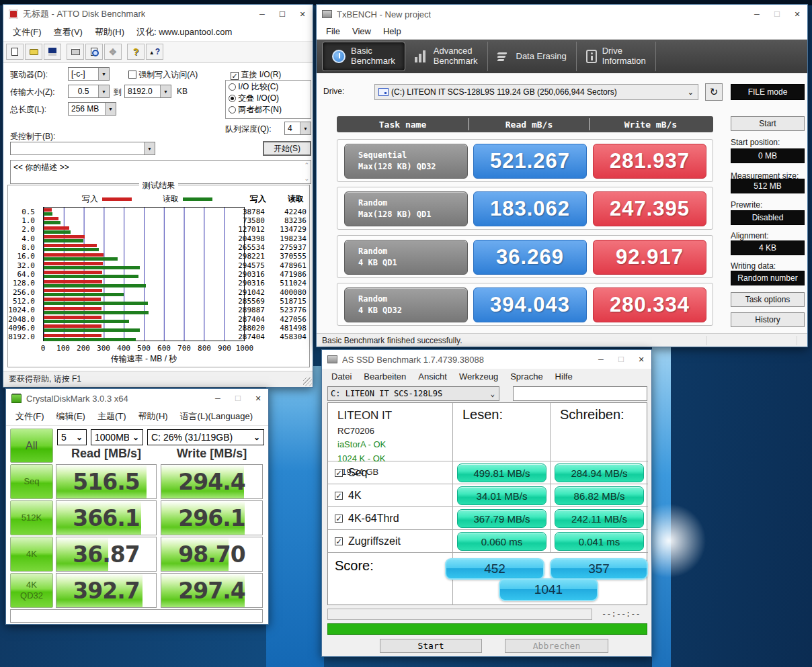  Describe the element at coordinates (406, 257) in the screenshot. I see `task-button: Random4 KB QD1` at that location.